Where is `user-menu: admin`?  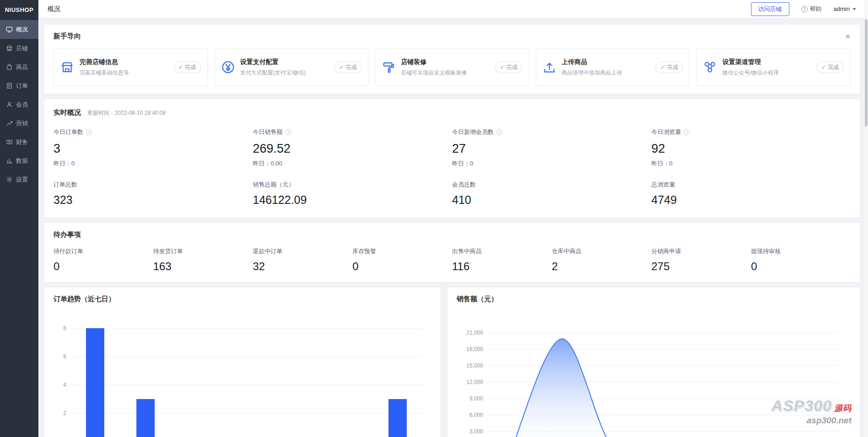 user-menu: admin is located at coordinates (845, 9).